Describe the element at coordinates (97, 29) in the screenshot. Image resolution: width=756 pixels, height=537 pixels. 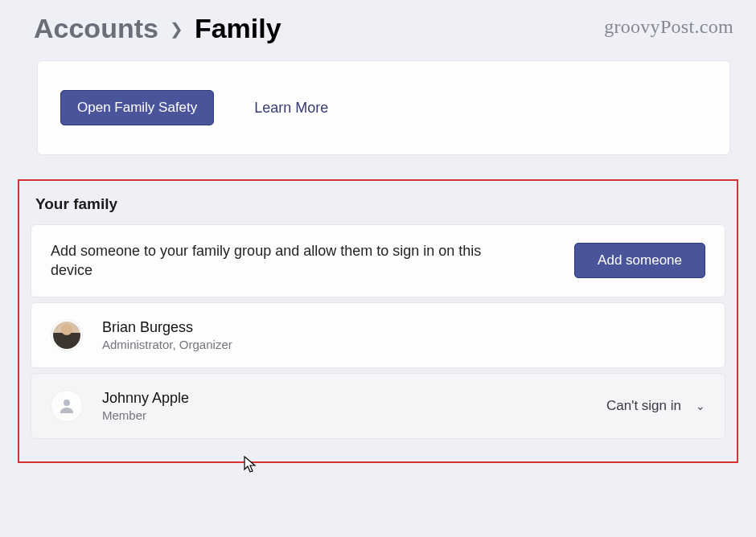
I see `breadcrumb-parent: Accounts` at that location.